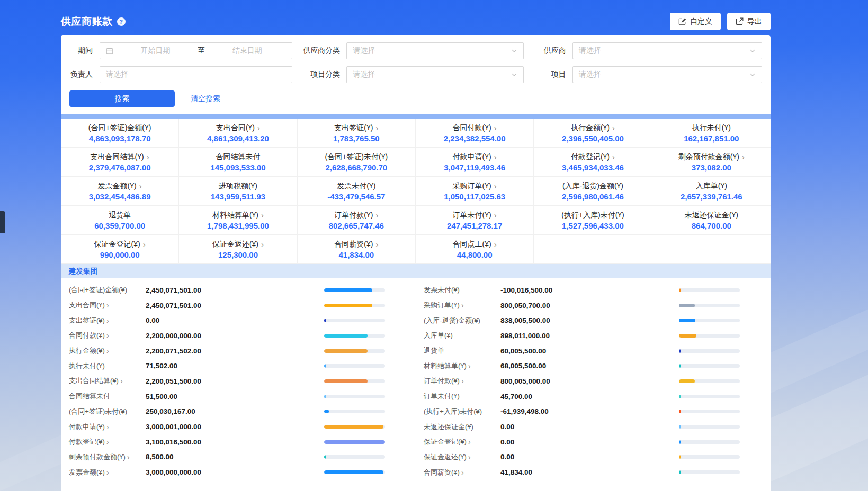 Image resolution: width=868 pixels, height=491 pixels. What do you see at coordinates (435, 75) in the screenshot?
I see `project-category-select: 请选择` at bounding box center [435, 75].